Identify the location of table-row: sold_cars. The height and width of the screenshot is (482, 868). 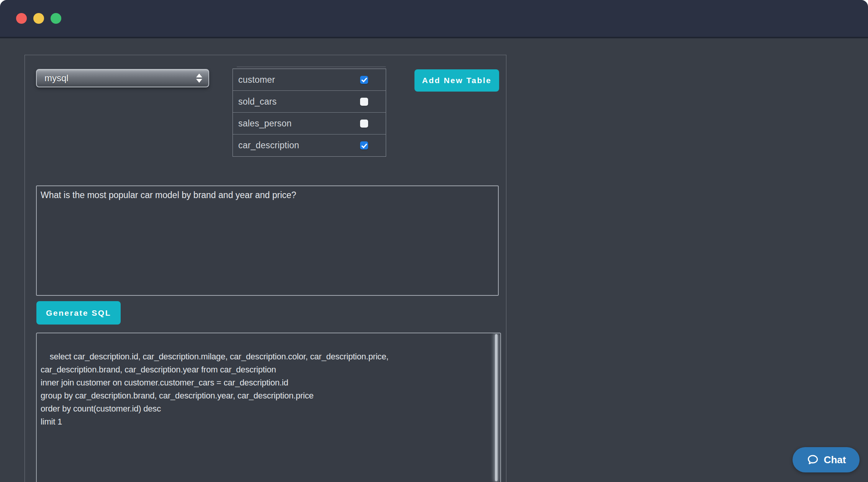
(310, 102).